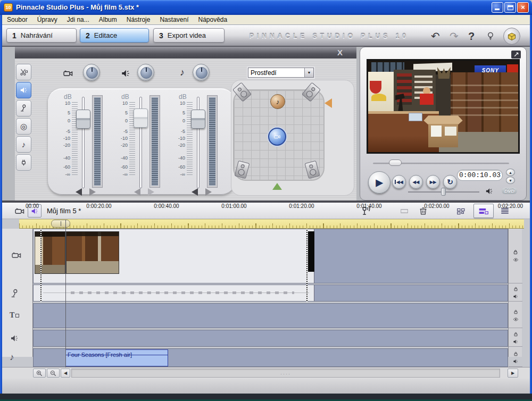  I want to click on film-frame-icon, so click(404, 211).